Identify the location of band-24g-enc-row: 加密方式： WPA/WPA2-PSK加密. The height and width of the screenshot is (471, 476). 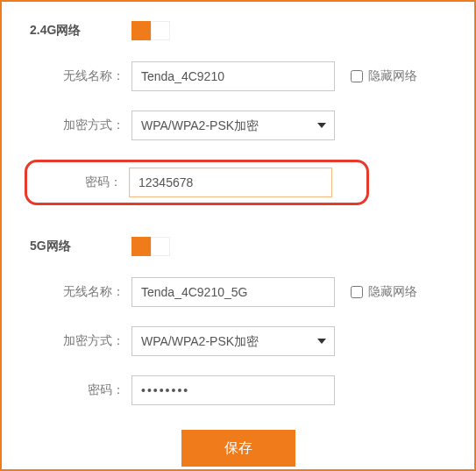
(238, 125).